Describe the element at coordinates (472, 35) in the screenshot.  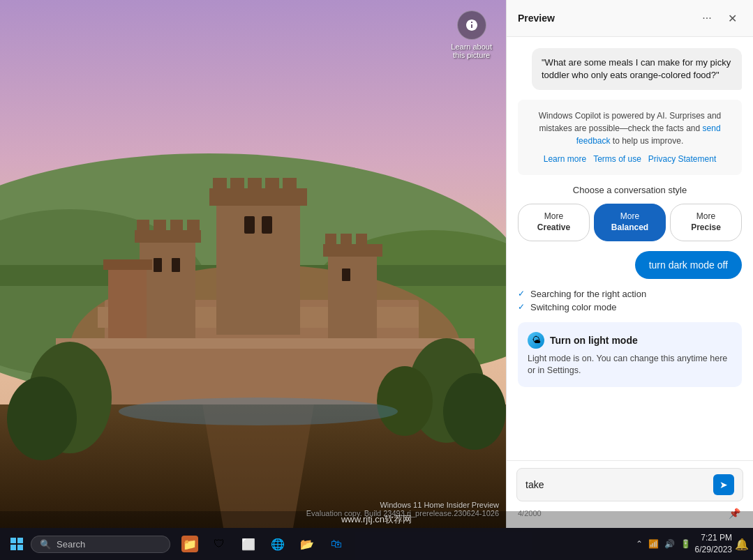
I see `picture-info-button: Learn about this picture` at that location.